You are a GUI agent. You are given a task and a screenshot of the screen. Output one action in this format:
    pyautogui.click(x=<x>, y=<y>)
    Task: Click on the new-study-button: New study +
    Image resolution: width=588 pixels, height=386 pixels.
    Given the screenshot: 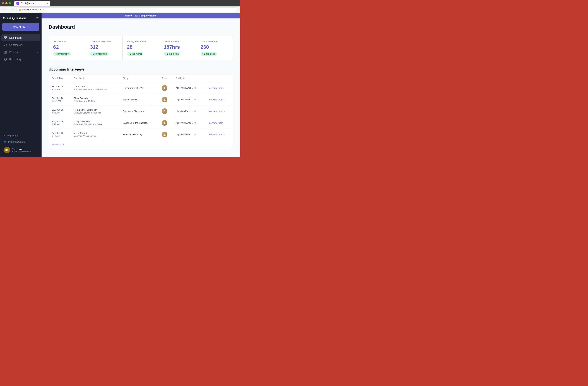 What is the action you would take?
    pyautogui.click(x=21, y=27)
    